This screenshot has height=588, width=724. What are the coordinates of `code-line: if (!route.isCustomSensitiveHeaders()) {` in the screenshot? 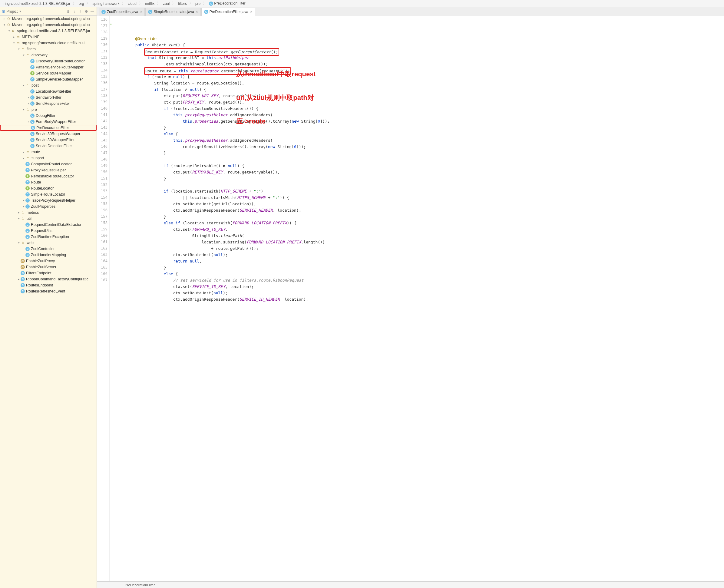 It's located at (420, 108).